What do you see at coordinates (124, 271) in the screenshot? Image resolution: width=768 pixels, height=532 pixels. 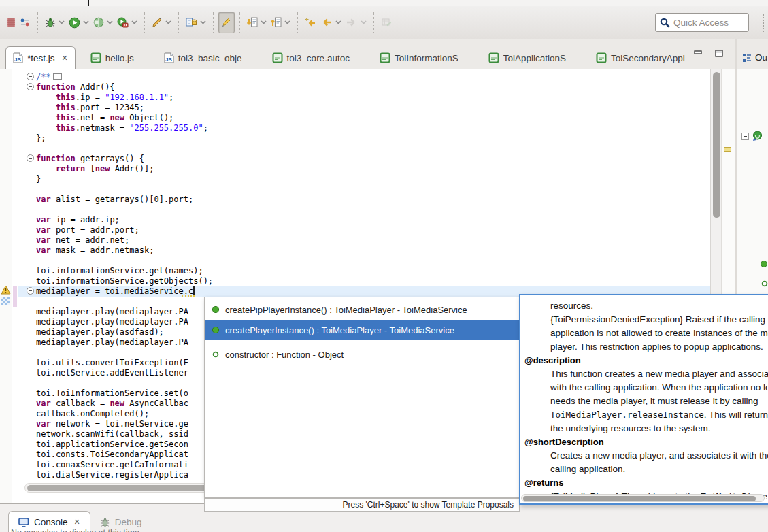 I see `code-line: toi.informationService.get(names);` at bounding box center [124, 271].